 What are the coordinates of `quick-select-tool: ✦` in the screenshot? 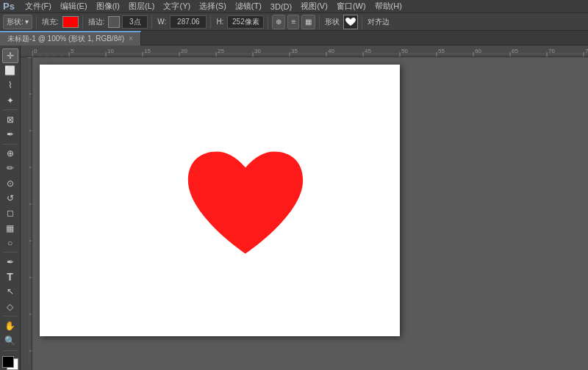 It's located at (10, 100).